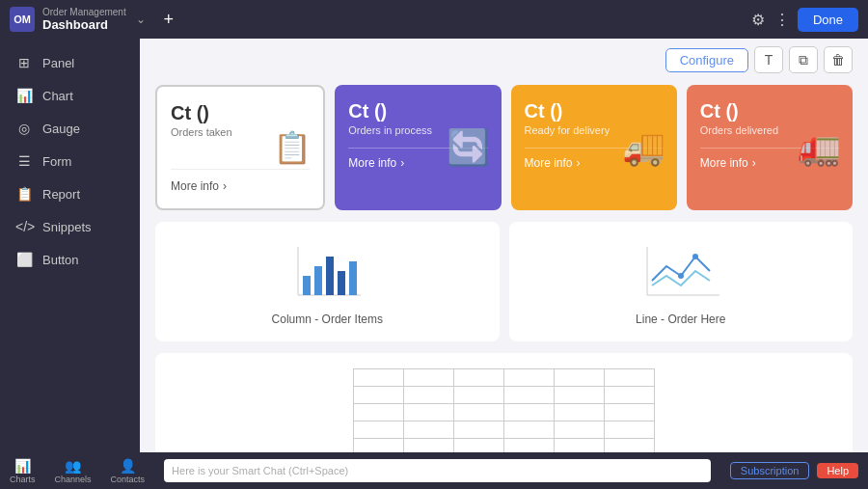 This screenshot has height=489, width=868. I want to click on ready-for-delivery-icon: 🚚, so click(644, 148).